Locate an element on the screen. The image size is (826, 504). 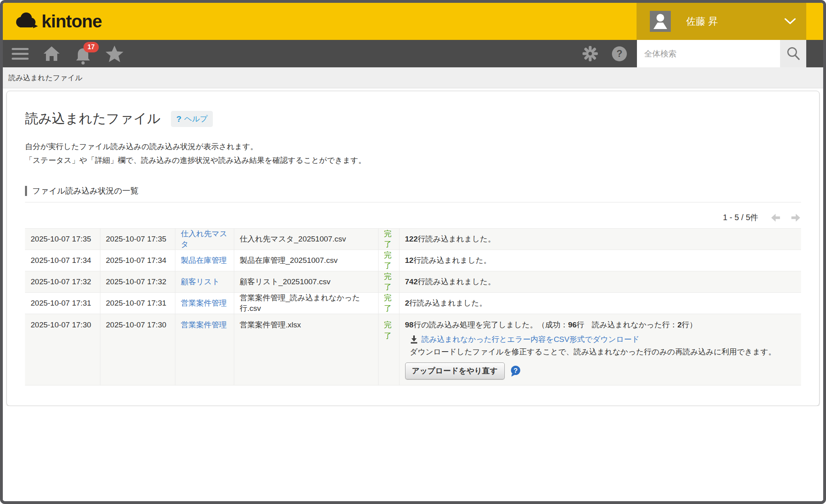
app-link: 製品在庫管理 is located at coordinates (204, 260).